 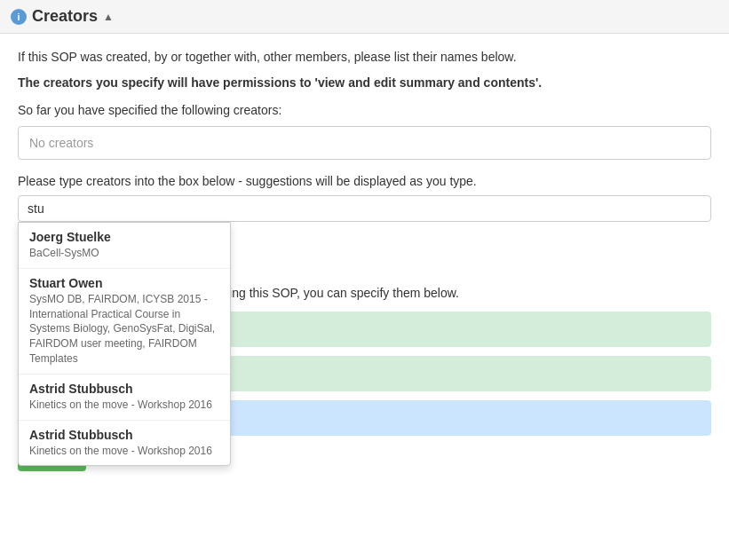 I want to click on suggestion-item-3: Astrid Stubbusch Kinetics on the move - …, so click(x=124, y=444).